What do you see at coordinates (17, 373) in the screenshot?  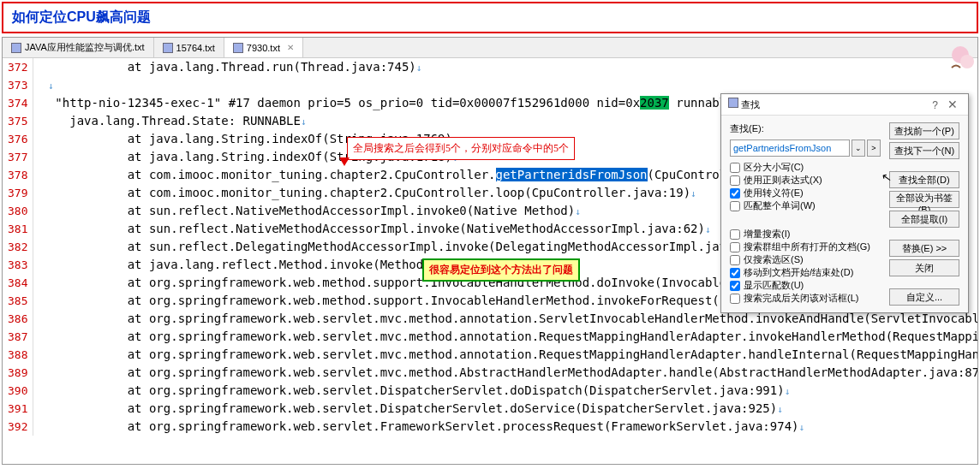 I see `line-number: 389` at bounding box center [17, 373].